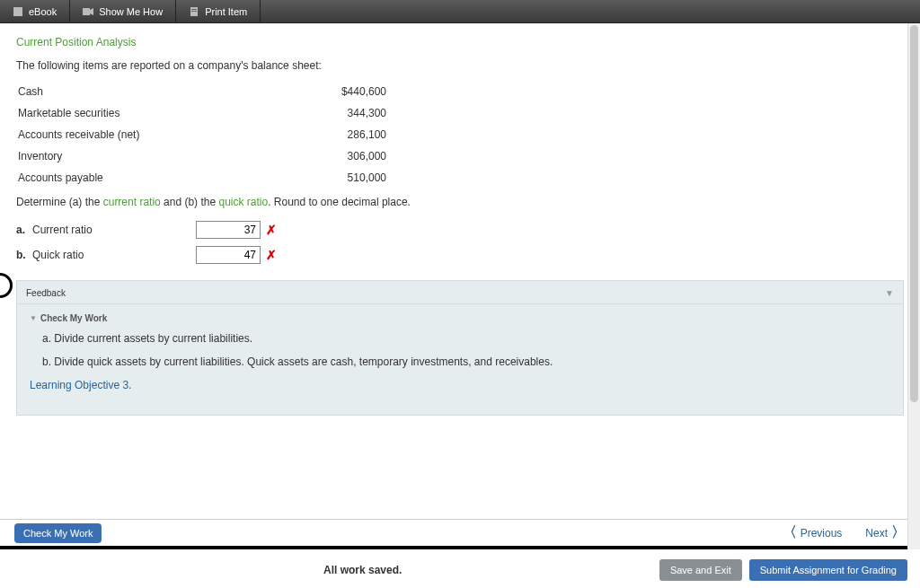  I want to click on determine-text: Determine (a) the current ratio and (b) …, so click(460, 202).